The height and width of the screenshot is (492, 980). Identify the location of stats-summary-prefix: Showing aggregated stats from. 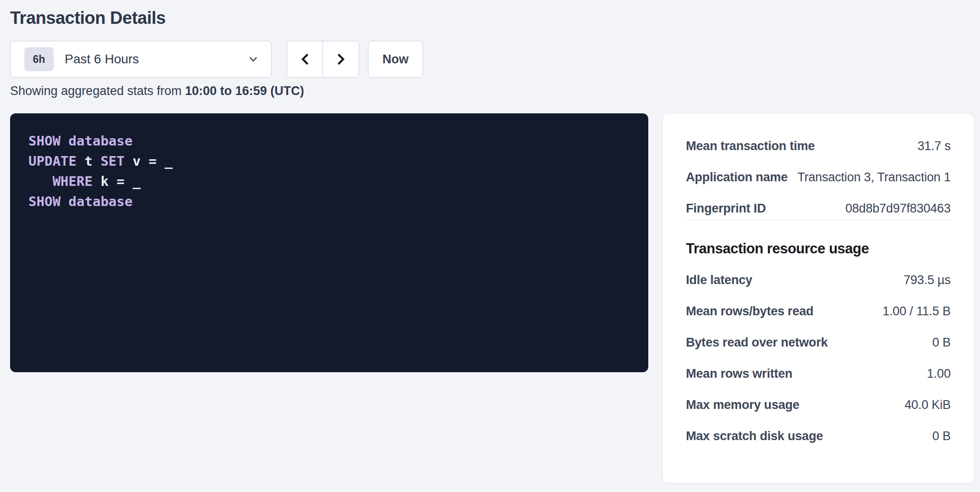
(97, 91).